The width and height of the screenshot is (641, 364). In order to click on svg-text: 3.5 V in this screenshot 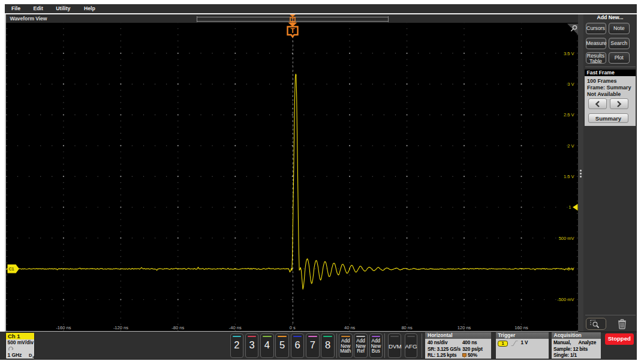, I will do `click(568, 53)`.